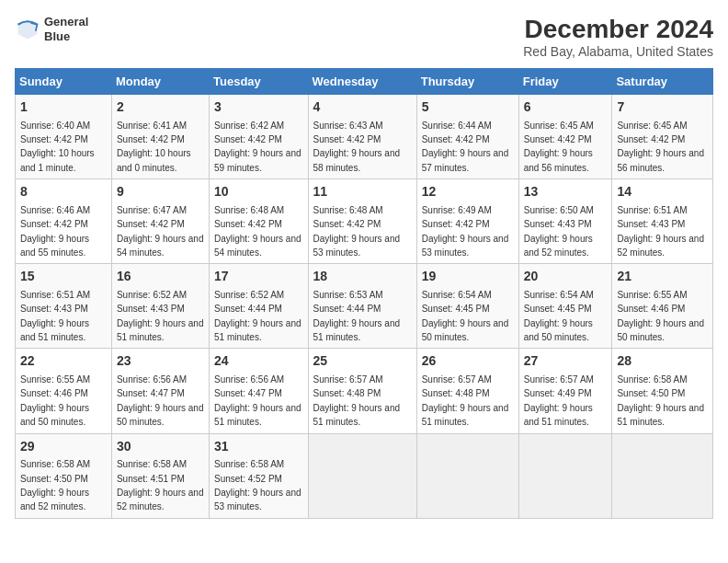 The image size is (728, 563). Describe the element at coordinates (28, 29) in the screenshot. I see `logo-icon` at that location.